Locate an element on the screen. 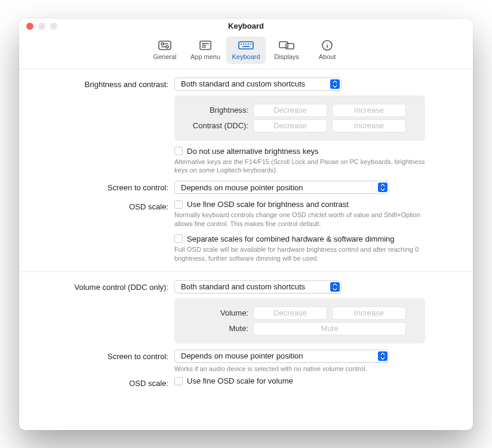 This screenshot has width=492, height=448. fine-osd-brightness-label: Use fine OSD scale for brightness and co… is located at coordinates (267, 204).